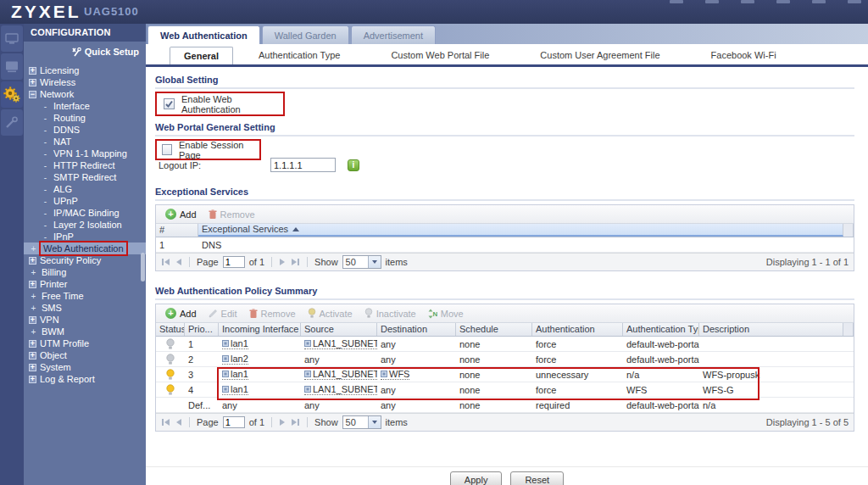 This screenshot has height=485, width=868. What do you see at coordinates (85, 106) in the screenshot?
I see `sidebar-item-interface: -Interface` at bounding box center [85, 106].